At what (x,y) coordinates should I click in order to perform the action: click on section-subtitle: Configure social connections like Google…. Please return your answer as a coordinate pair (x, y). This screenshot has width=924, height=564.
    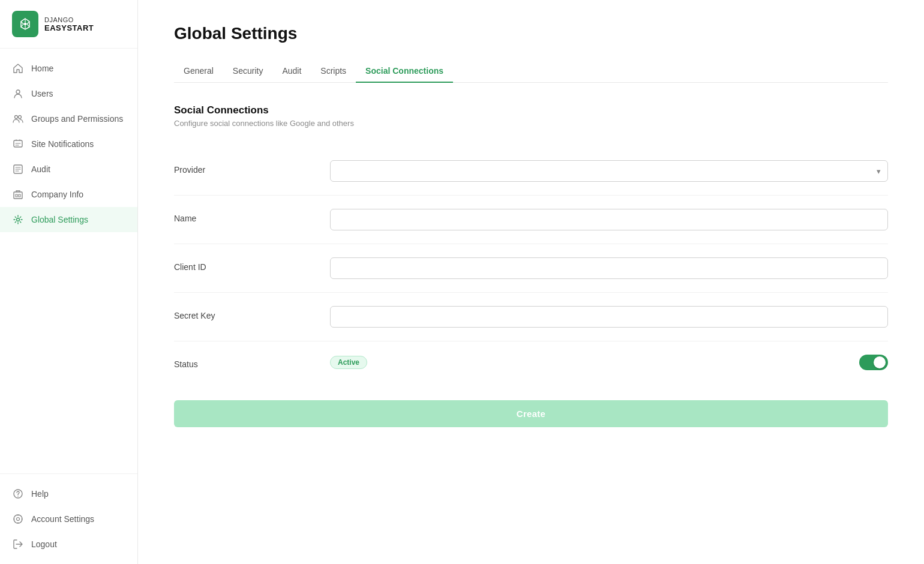
    Looking at the image, I should click on (531, 124).